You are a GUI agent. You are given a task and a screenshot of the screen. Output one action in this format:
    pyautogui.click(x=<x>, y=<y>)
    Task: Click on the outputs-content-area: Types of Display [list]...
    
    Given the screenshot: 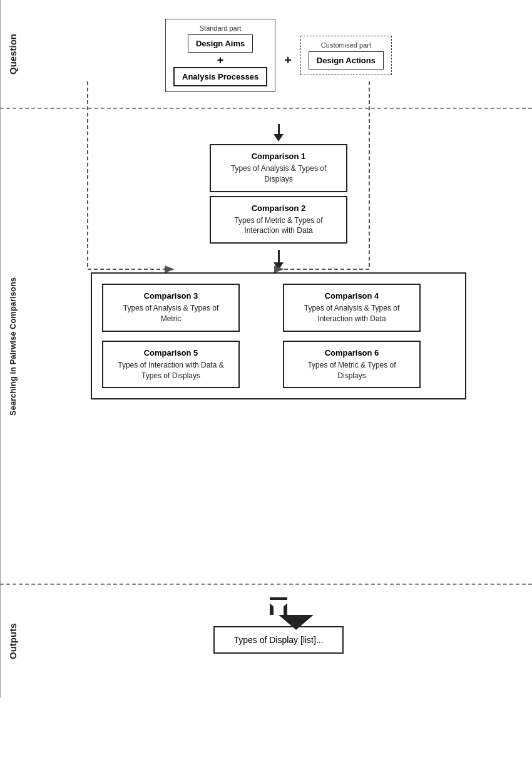 What is the action you would take?
    pyautogui.click(x=279, y=641)
    